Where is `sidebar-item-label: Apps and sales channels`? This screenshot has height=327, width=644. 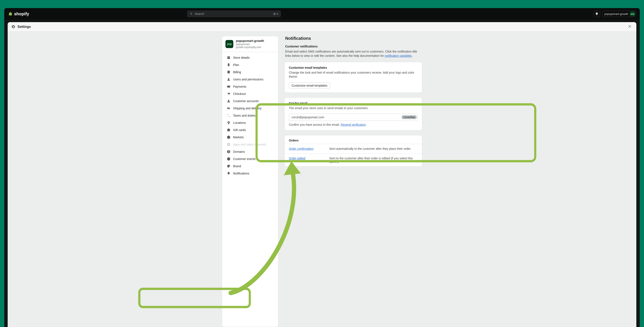 sidebar-item-label: Apps and sales channels is located at coordinates (250, 144).